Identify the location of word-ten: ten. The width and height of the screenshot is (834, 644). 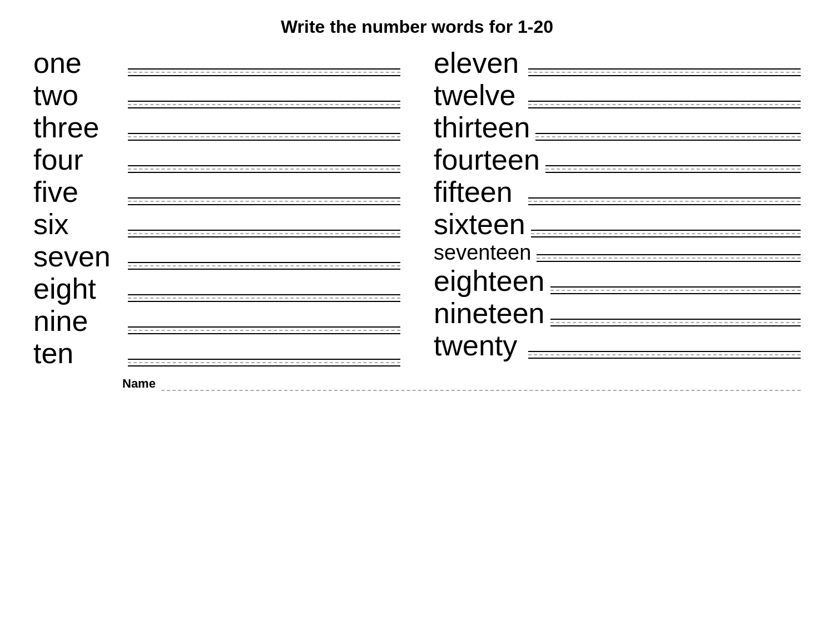
(78, 353).